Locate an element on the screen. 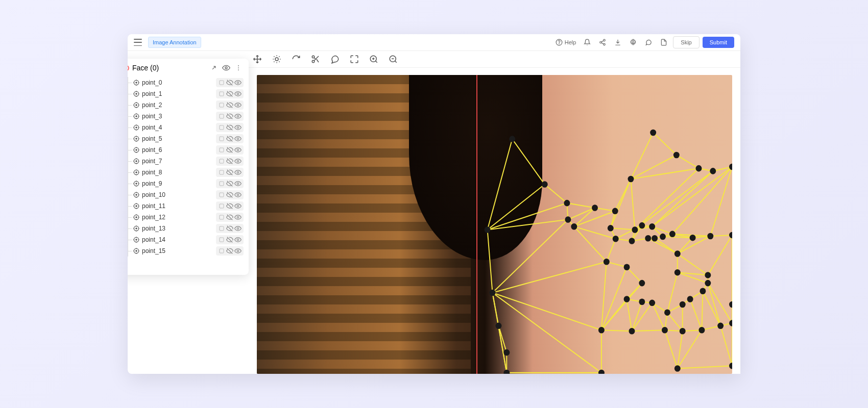  target-icon is located at coordinates (136, 172).